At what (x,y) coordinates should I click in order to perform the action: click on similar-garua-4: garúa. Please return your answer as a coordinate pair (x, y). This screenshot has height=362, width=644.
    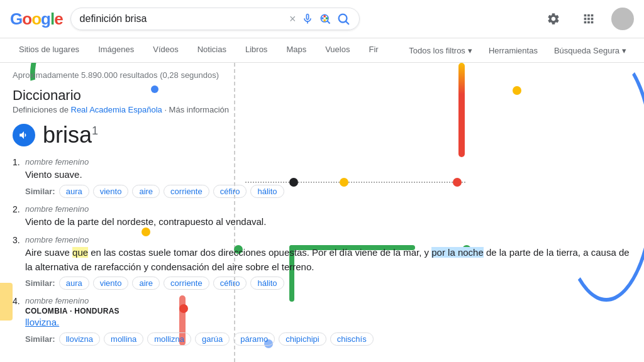
    Looking at the image, I should click on (213, 339).